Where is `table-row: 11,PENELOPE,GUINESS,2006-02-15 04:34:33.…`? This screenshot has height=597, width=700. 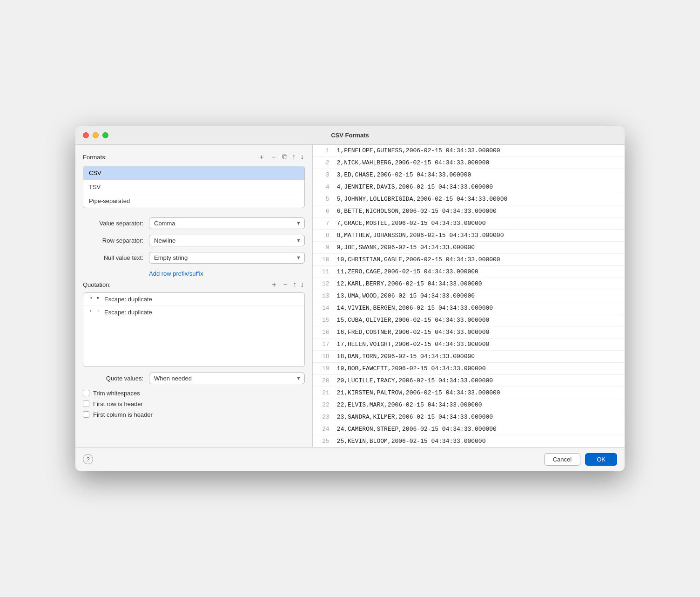 table-row: 11,PENELOPE,GUINESS,2006-02-15 04:34:33.… is located at coordinates (469, 151).